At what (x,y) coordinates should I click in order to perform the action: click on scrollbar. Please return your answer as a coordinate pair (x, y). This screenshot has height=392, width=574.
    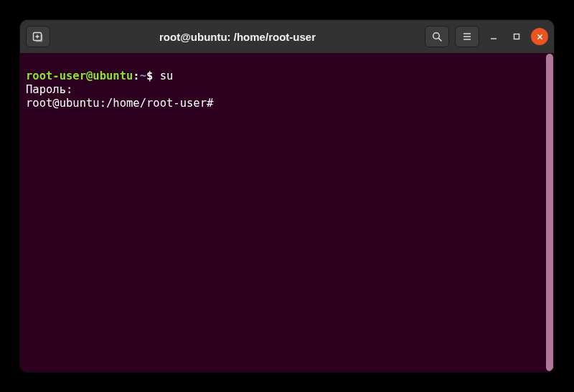
    Looking at the image, I should click on (550, 212).